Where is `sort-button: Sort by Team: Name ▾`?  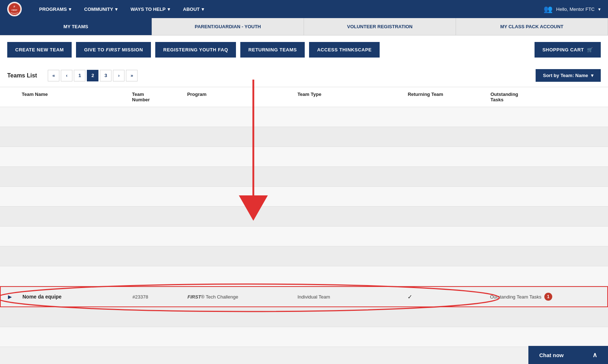 sort-button: Sort by Team: Name ▾ is located at coordinates (568, 75).